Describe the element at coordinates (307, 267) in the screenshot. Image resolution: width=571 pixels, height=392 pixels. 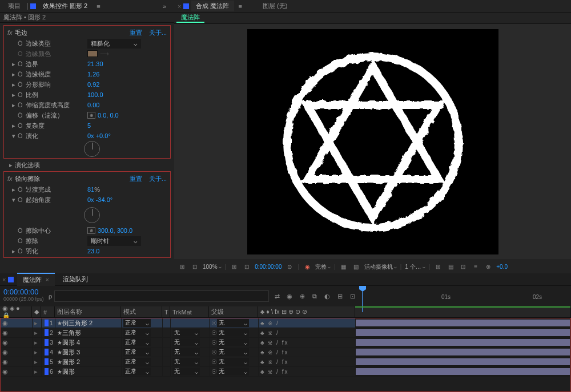
I see `color-mgmt-icon: ◉` at that location.